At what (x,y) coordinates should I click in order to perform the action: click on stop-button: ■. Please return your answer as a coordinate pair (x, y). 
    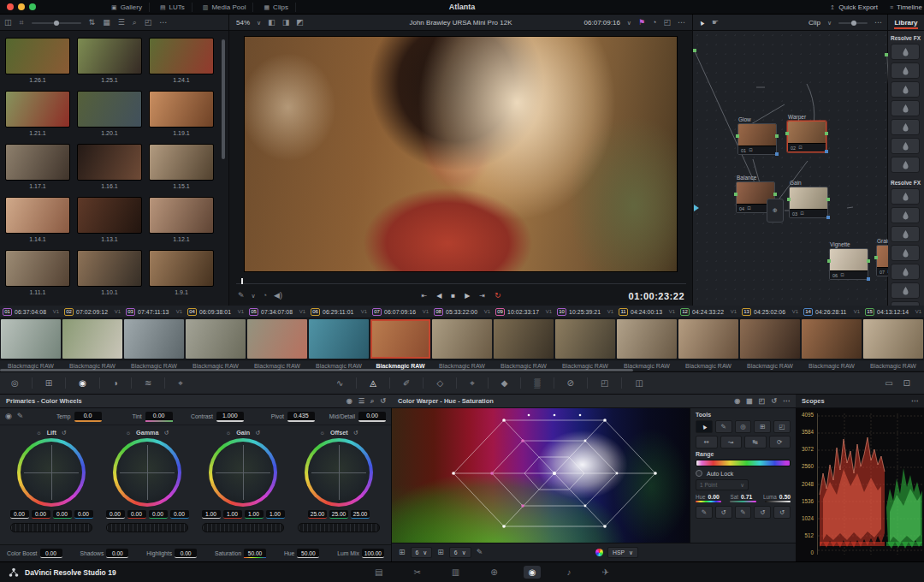
    Looking at the image, I should click on (453, 296).